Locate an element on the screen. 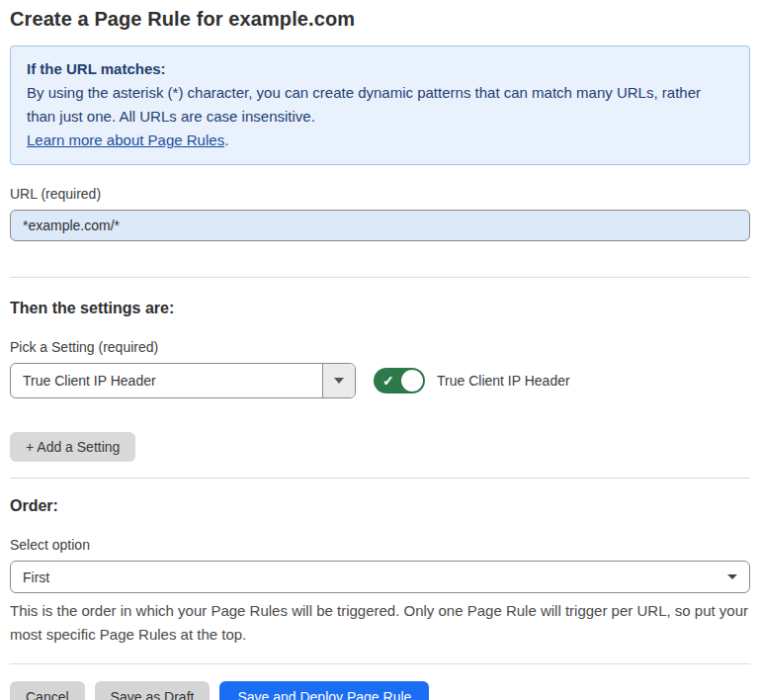  order-help-text: This is the order in which your Page Rul… is located at coordinates (380, 623).